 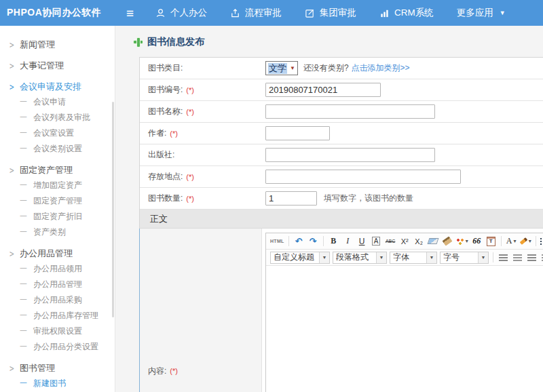 I want to click on topnav-label: 流程审批, so click(x=263, y=13).